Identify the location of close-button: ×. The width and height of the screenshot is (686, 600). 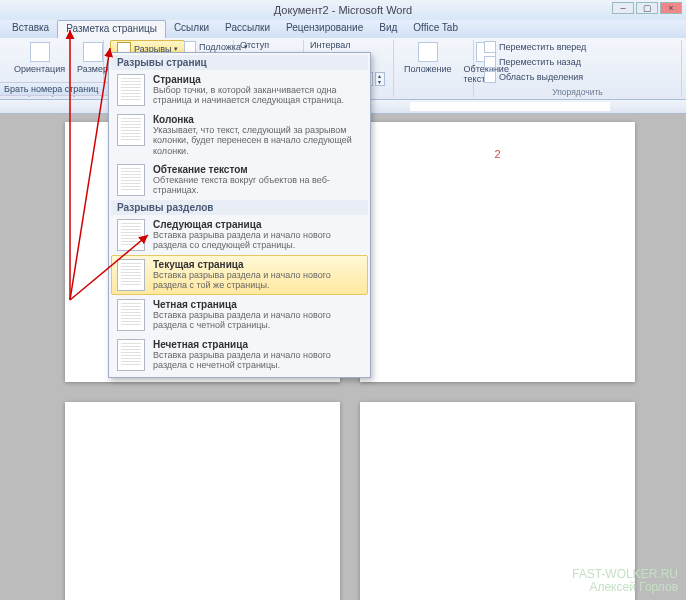
(671, 8).